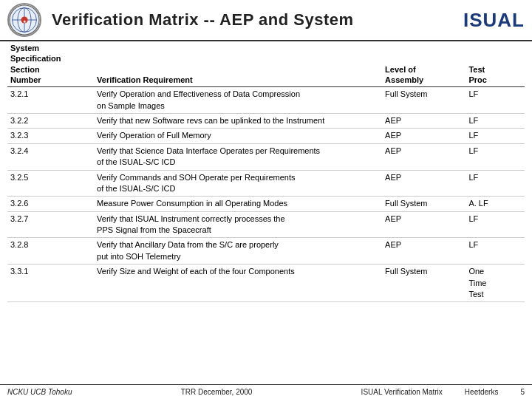  What do you see at coordinates (266, 204) in the screenshot?
I see `table-row: 3.2.6Measure Power Consumption in all Op…` at bounding box center [266, 204].